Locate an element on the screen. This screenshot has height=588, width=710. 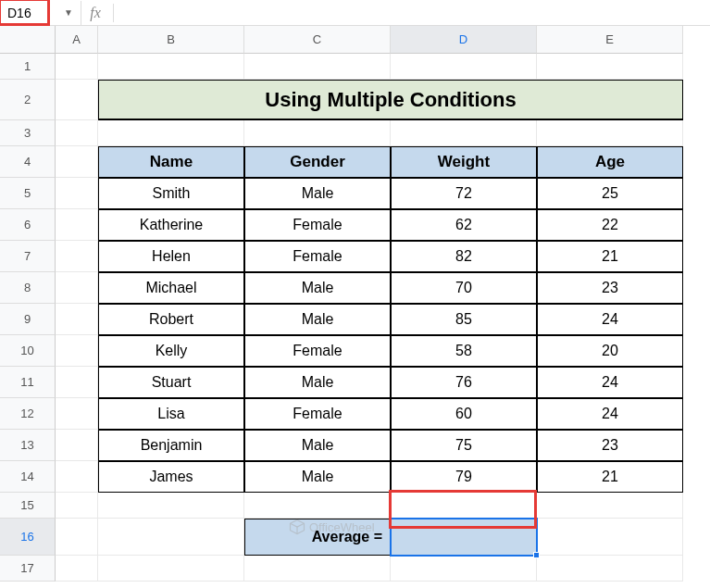
name-box-dropdown-icon: ▼ is located at coordinates (69, 13).